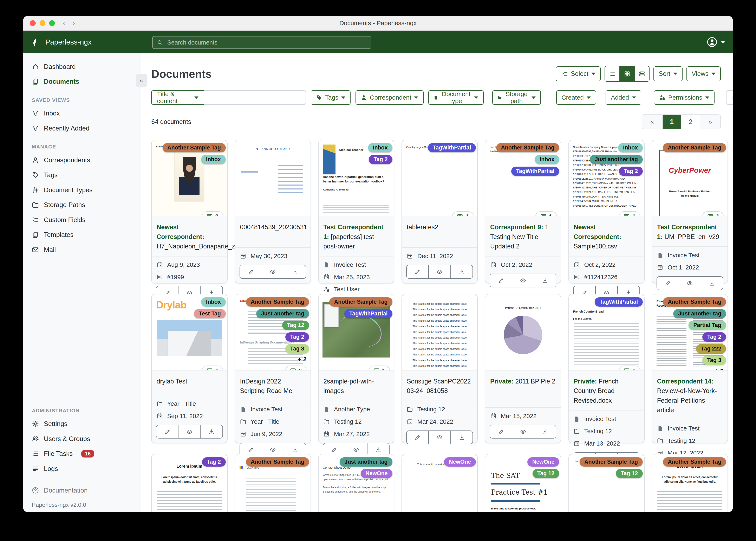  What do you see at coordinates (273, 369) in the screenshot?
I see `document-card: AdobeInDesign Scripting DocumentationAno…` at bounding box center [273, 369].